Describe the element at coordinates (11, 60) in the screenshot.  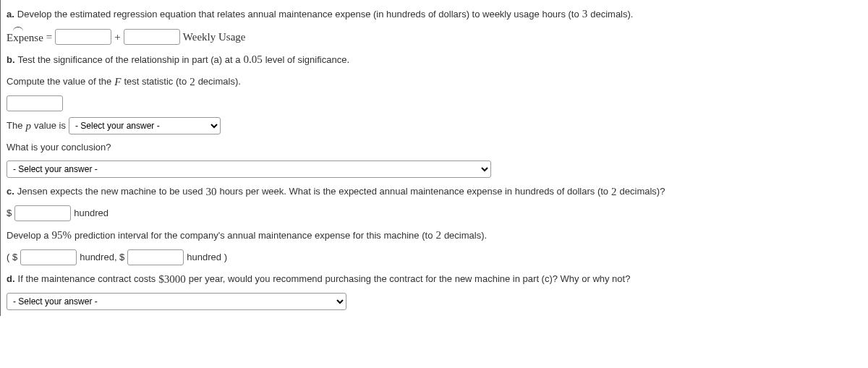
I see `part-b-label: b.` at that location.